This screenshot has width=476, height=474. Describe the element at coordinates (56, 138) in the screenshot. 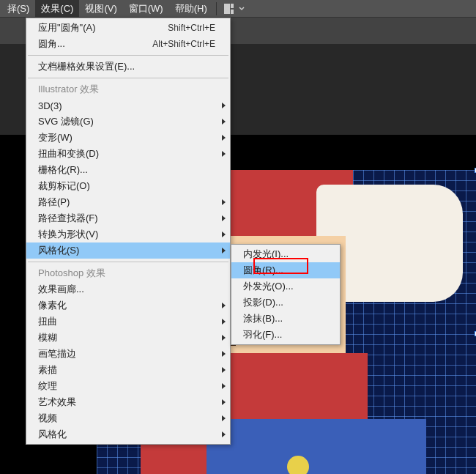

I see `menu-item-label: 变形(W)` at that location.